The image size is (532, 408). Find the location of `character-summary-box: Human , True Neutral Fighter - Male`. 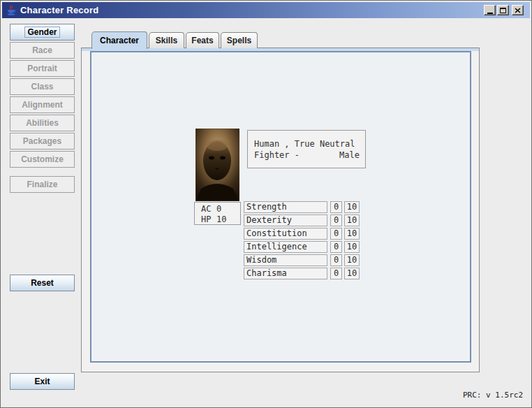

character-summary-box: Human , True Neutral Fighter - Male is located at coordinates (306, 150).